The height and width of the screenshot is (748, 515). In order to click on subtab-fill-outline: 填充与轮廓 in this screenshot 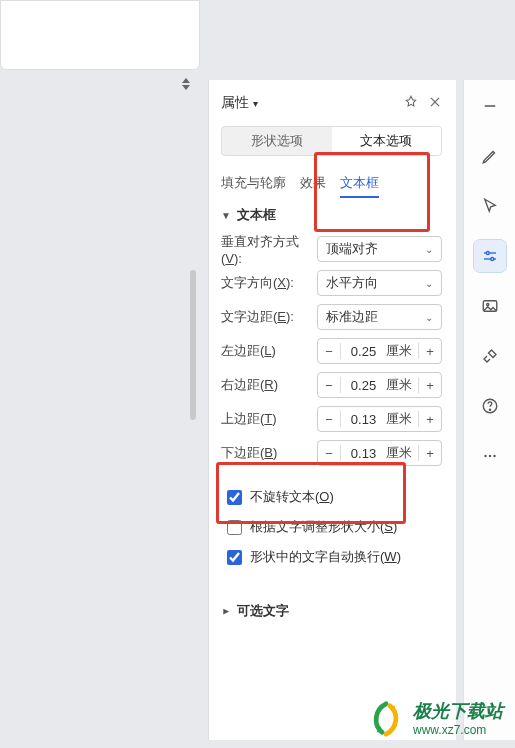, I will do `click(254, 183)`.